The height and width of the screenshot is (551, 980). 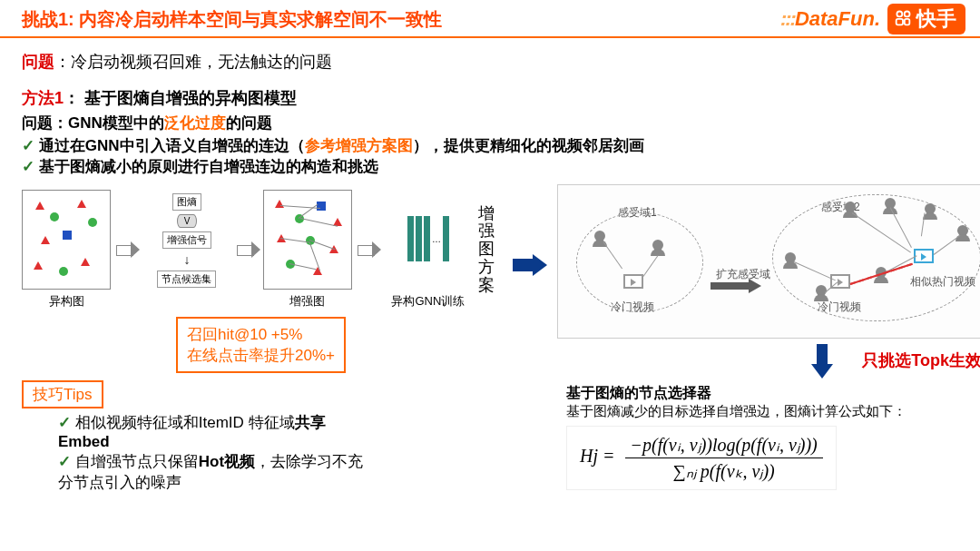 I want to click on problem-line: 问题：冷启动视频召回难，无法触达的问题, so click(x=490, y=62).